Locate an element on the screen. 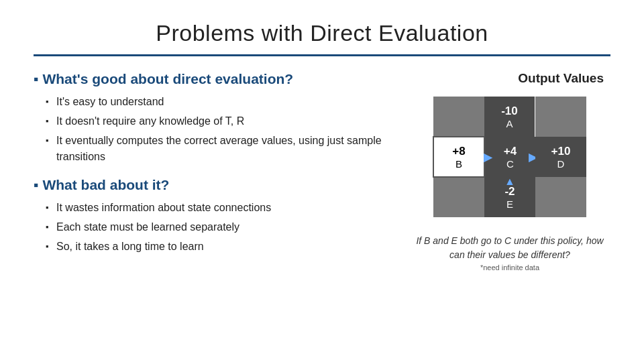 This screenshot has width=644, height=362. grid-cell-c: ▶ +4 C ▶ is located at coordinates (510, 157).